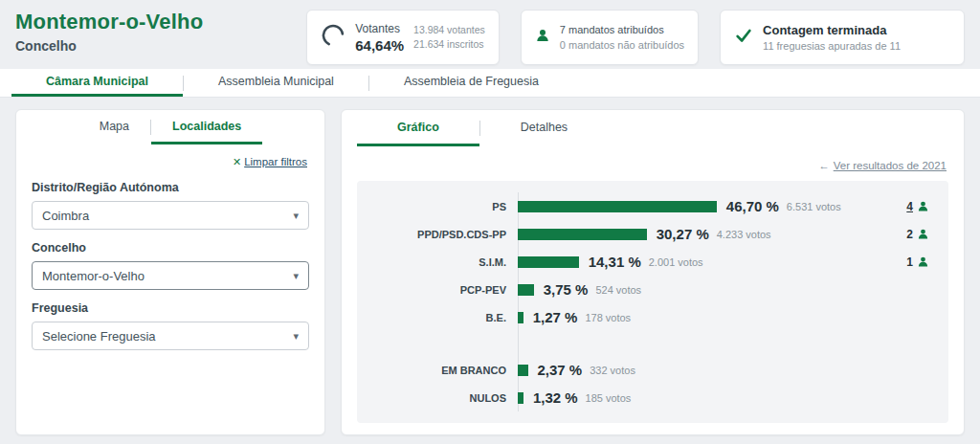 This screenshot has height=444, width=980. What do you see at coordinates (445, 318) in the screenshot?
I see `party-label: B.E.` at bounding box center [445, 318].